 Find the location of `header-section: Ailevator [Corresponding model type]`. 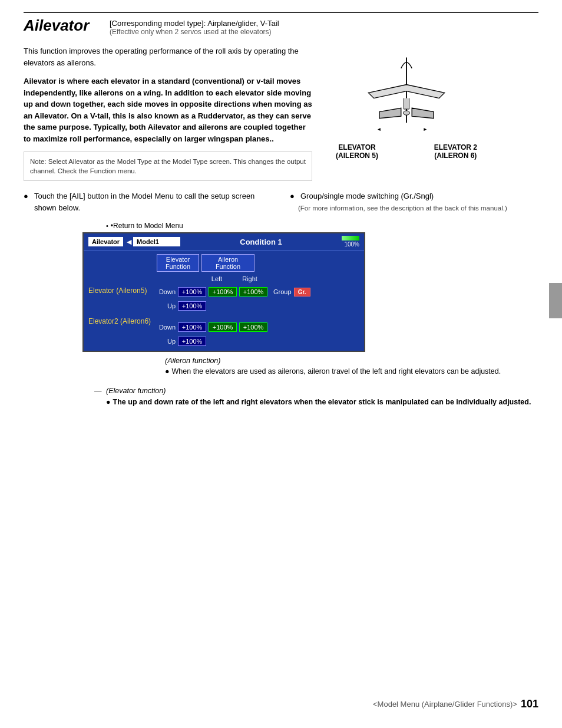

header-section: Ailevator [Corresponding model type] is located at coordinates (281, 26).